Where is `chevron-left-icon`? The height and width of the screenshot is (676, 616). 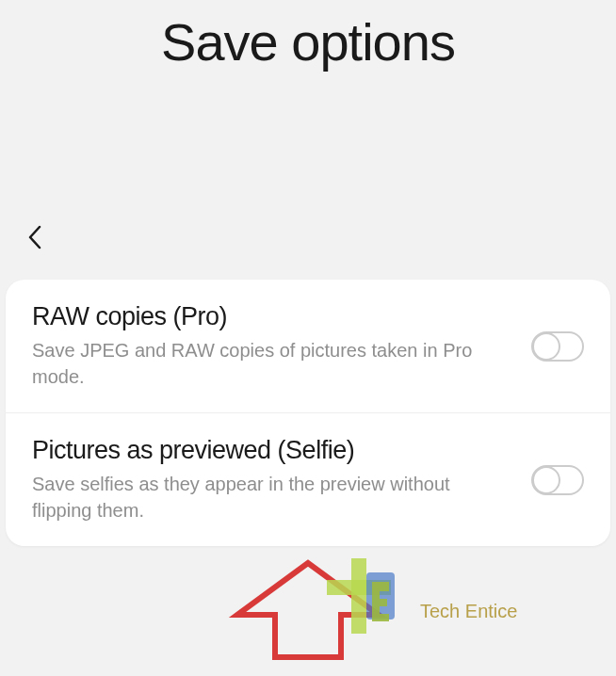 chevron-left-icon is located at coordinates (36, 237).